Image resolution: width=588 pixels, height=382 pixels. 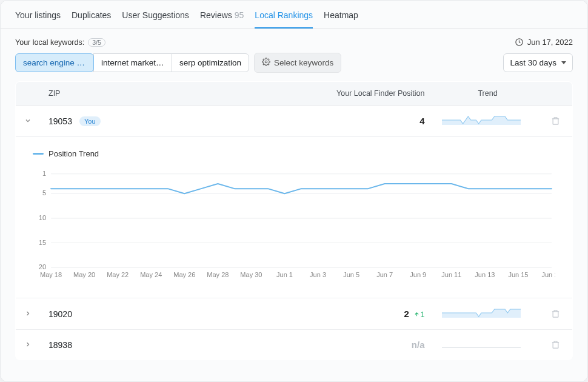 What do you see at coordinates (90, 121) in the screenshot?
I see `you-badge: You` at bounding box center [90, 121].